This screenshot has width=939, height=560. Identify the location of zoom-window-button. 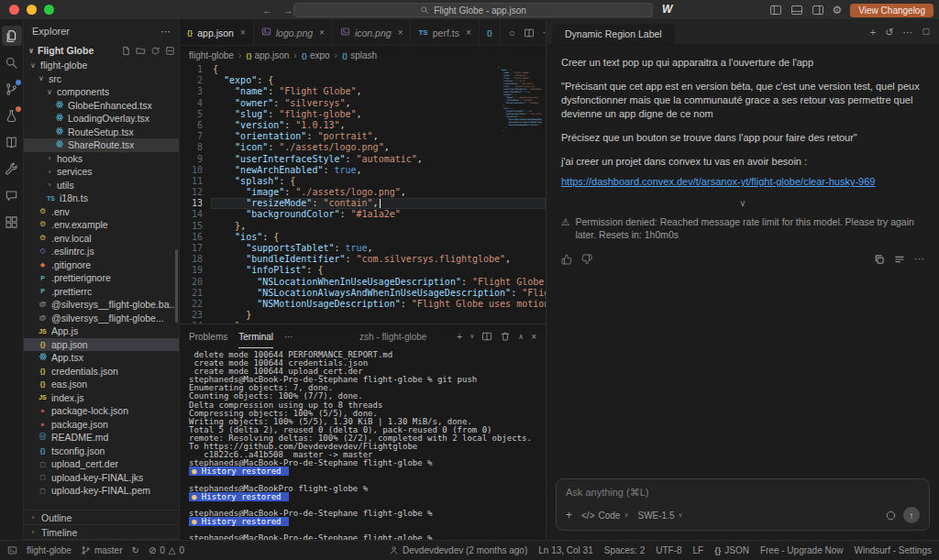
(50, 9).